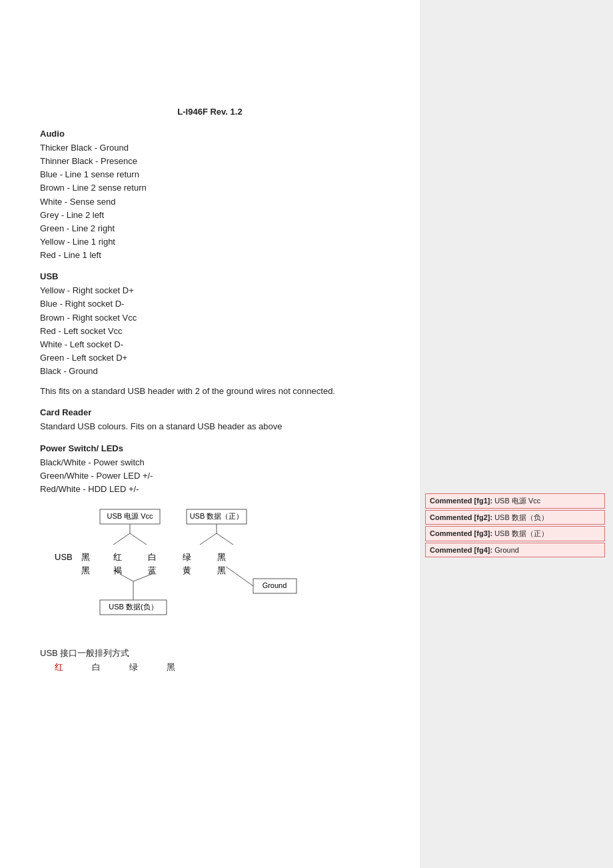 This screenshot has width=613, height=868. What do you see at coordinates (210, 291) in the screenshot?
I see `usb-line-0: Yellow - Right socket D+` at bounding box center [210, 291].